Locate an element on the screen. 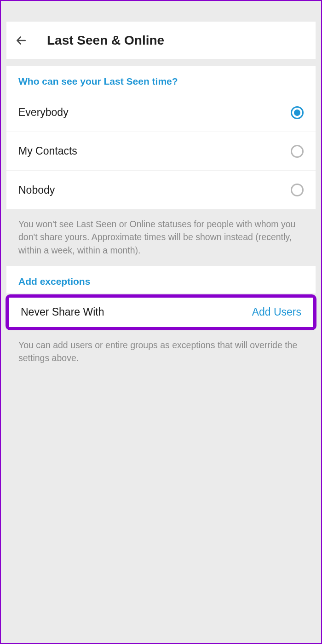  exceptions-info: You can add users or entire groups as ex… is located at coordinates (161, 352).